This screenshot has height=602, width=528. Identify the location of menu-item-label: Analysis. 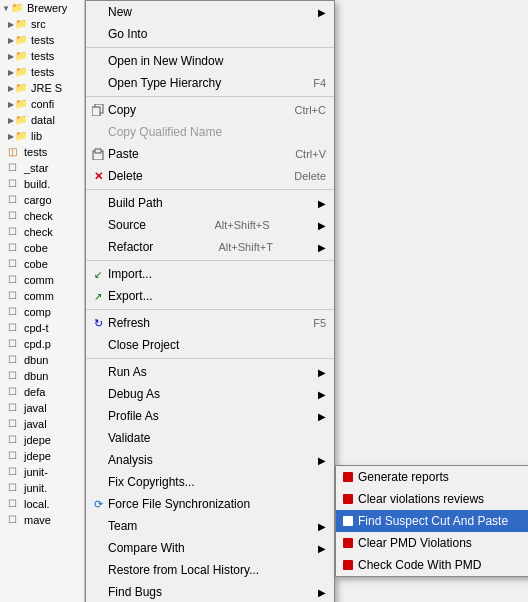
(130, 460).